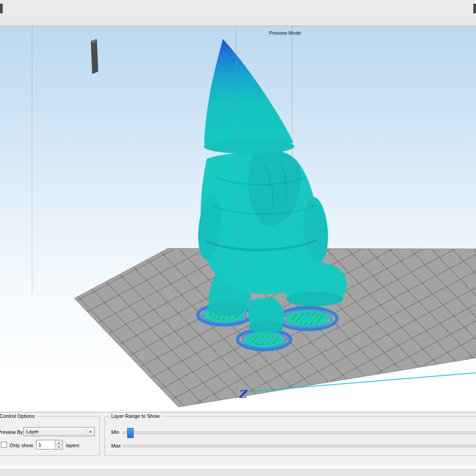 The height and width of the screenshot is (476, 476). What do you see at coordinates (135, 416) in the screenshot?
I see `layer-range-title: Layer Range to Show` at bounding box center [135, 416].